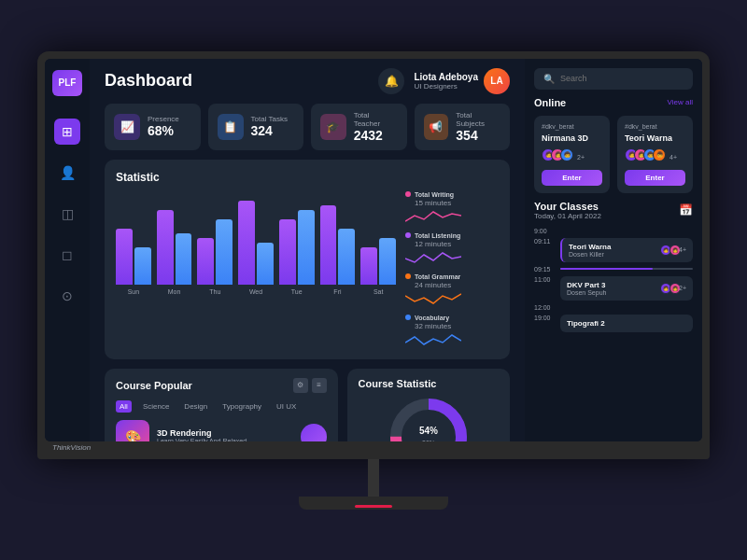 This screenshot has height=560, width=747. Describe the element at coordinates (613, 250) in the screenshot. I see `time-slot-0911: 09:11 Teori Warna Dosen Killer 🧑 👩` at that location.